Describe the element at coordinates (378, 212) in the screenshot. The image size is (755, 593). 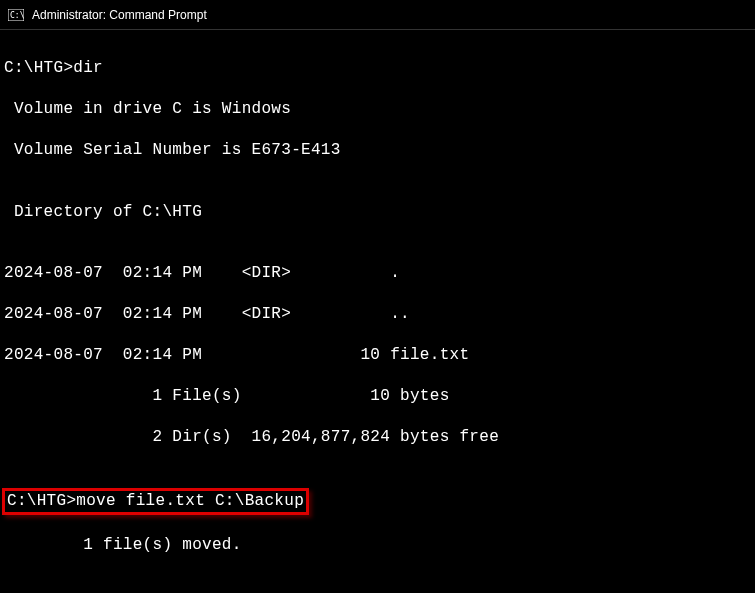
I see `output-line: Directory of C:\HTG` at that location.